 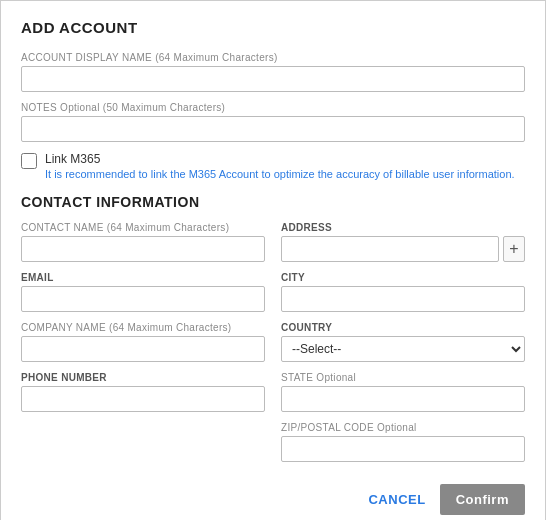 I want to click on phone-label: PHONE NUMBER, so click(x=143, y=378).